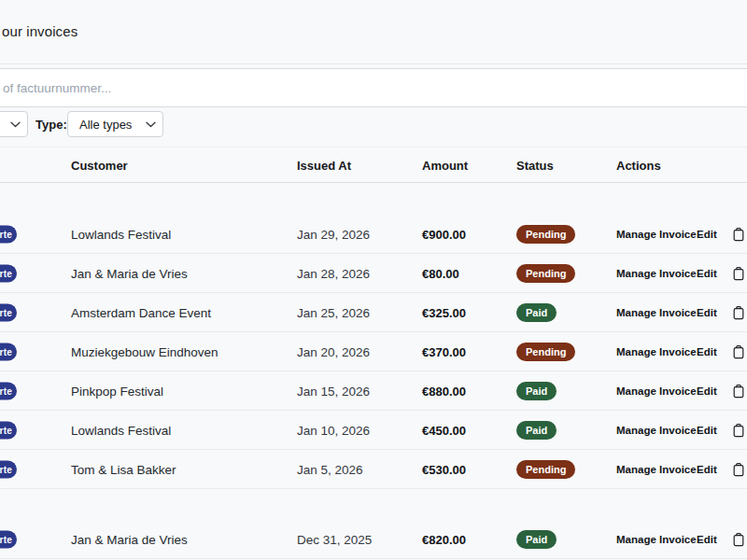 The height and width of the screenshot is (560, 747). I want to click on amount-cell: €880.00, so click(444, 390).